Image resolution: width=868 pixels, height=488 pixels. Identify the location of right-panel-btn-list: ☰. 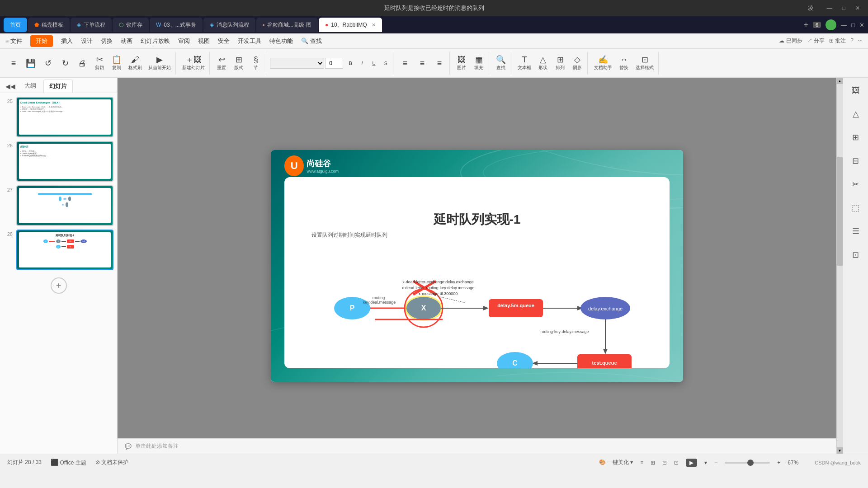
(856, 231).